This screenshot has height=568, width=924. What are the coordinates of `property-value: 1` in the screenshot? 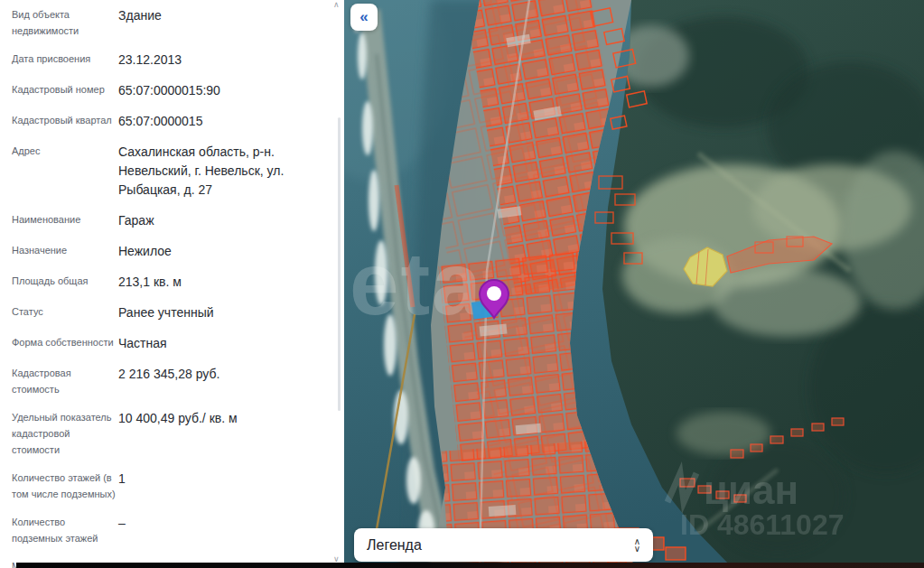 It's located at (202, 486).